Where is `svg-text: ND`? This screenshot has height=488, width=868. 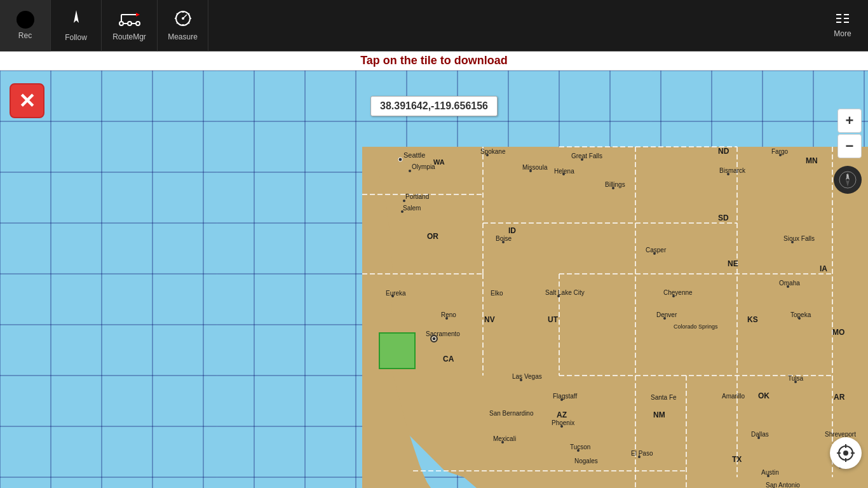 svg-text: ND is located at coordinates (724, 151).